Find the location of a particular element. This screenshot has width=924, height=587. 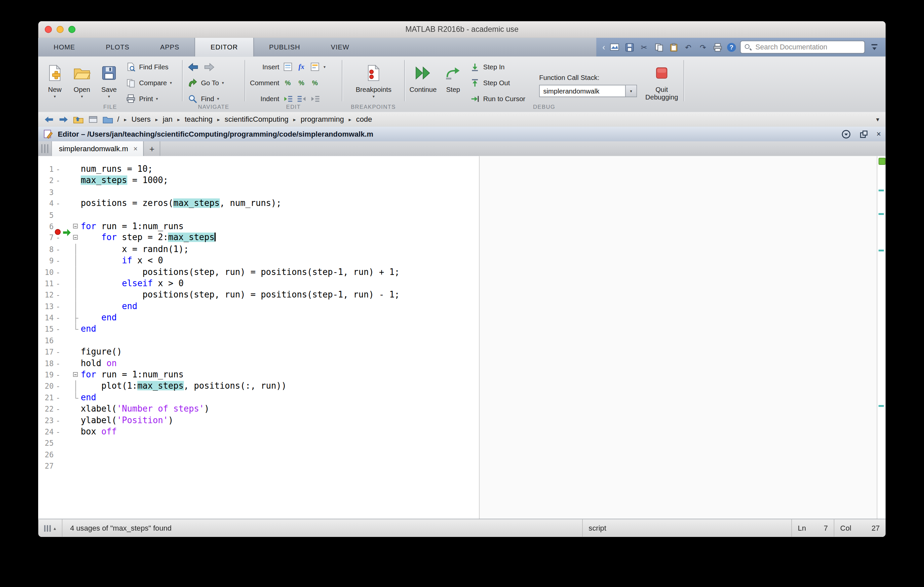

breadcrumb-dropdown-icon: ▼ is located at coordinates (878, 120).